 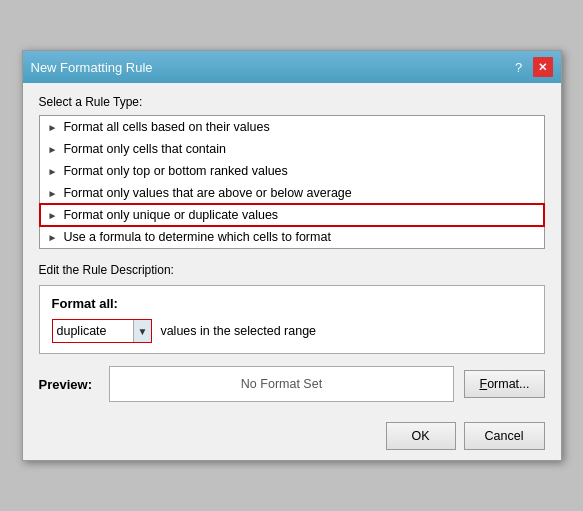 What do you see at coordinates (292, 193) in the screenshot?
I see `rule-item-above-below: ► Format only values that are above or b…` at bounding box center [292, 193].